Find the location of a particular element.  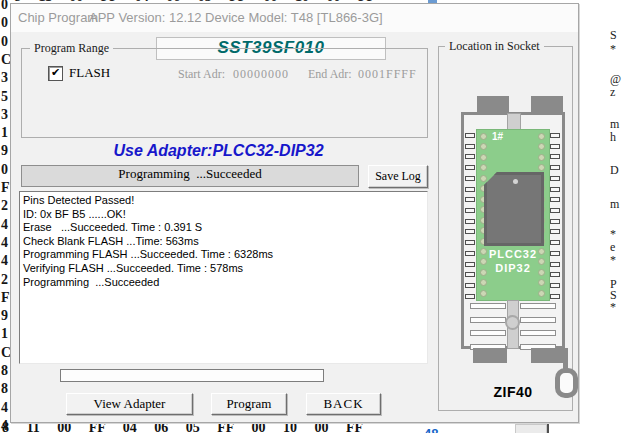

adapter-name-line1: PLCC32 is located at coordinates (513, 254).